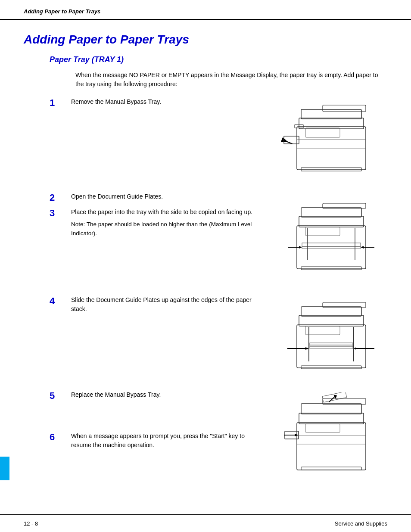  What do you see at coordinates (231, 80) in the screenshot?
I see `intro-paragraph: When the message NO PAPER or EMPTY appea…` at bounding box center [231, 80].